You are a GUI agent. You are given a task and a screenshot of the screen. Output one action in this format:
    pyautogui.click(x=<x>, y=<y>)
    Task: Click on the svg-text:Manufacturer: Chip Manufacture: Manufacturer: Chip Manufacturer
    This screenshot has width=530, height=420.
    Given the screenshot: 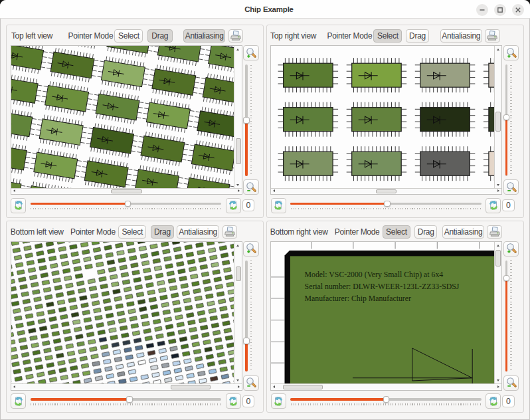 What is the action you would take?
    pyautogui.click(x=358, y=298)
    